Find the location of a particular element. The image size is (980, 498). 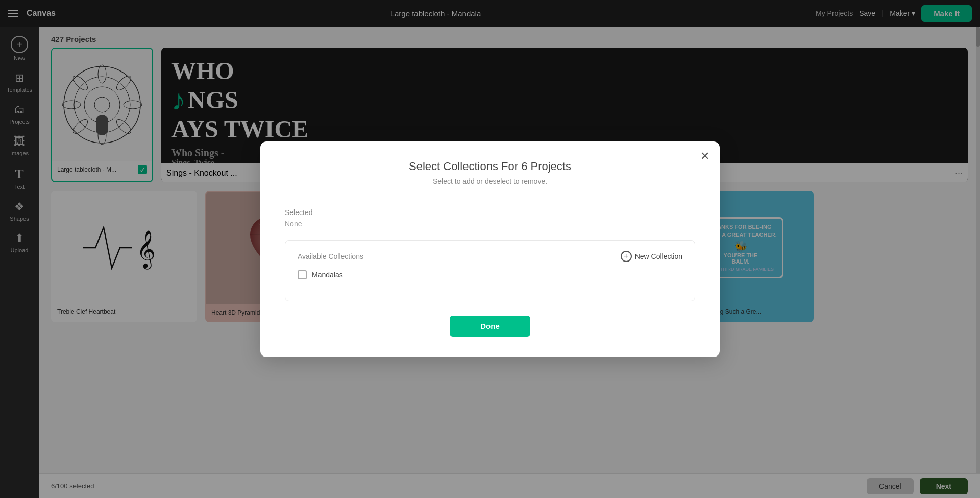

new-collection-button: + New Collection is located at coordinates (651, 256).